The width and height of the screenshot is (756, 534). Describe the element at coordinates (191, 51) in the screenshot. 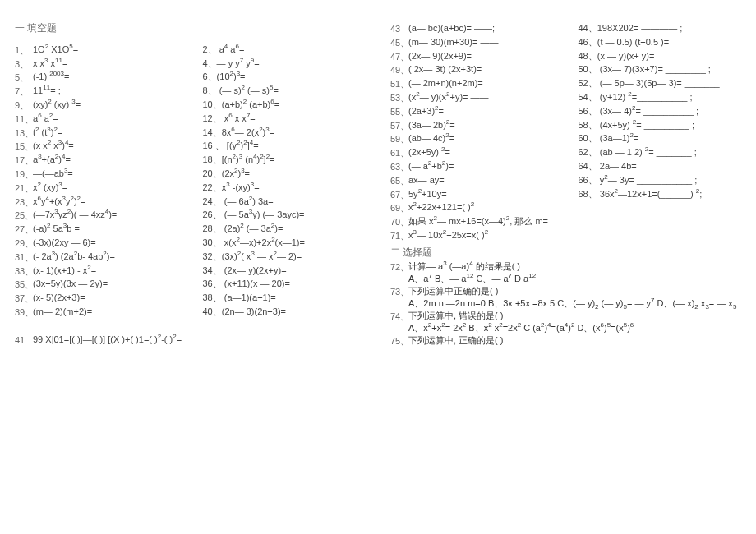

I see `question-row: 1、1O2 X1O5=2、 a4 a6=` at that location.